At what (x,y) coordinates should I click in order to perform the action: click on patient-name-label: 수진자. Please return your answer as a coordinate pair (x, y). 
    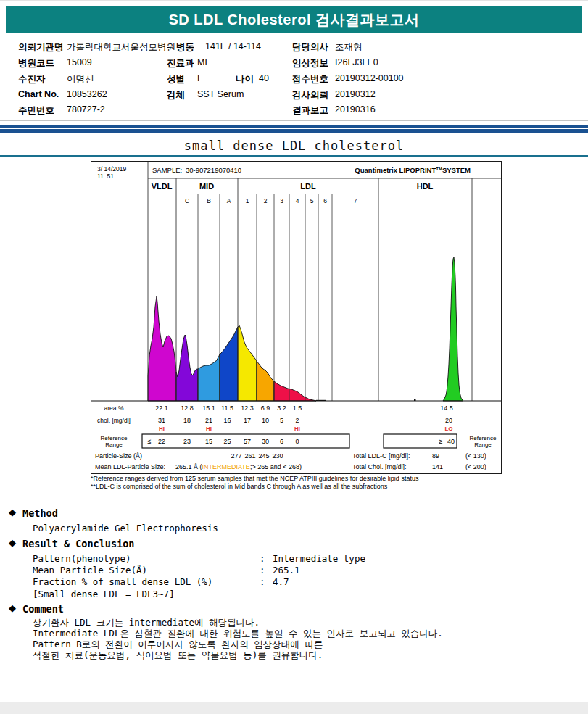
    Looking at the image, I should click on (32, 80).